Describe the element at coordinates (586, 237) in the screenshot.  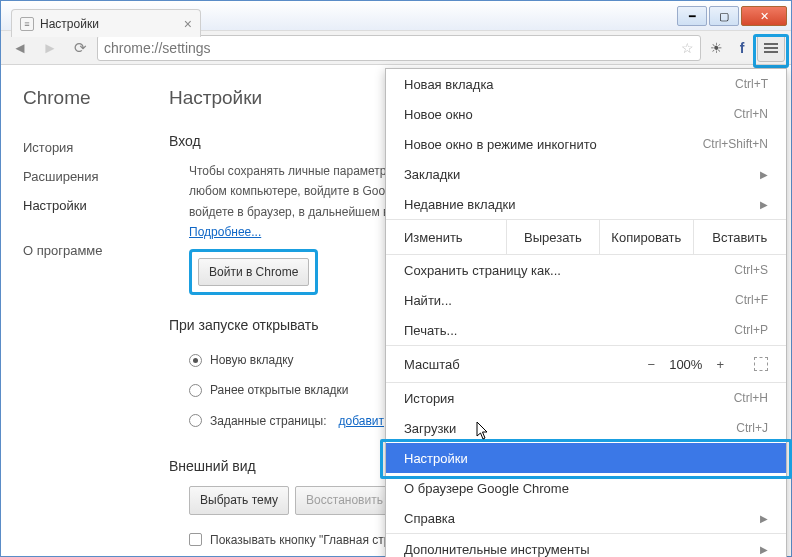
I see `menu-edit-row: Изменить Вырезать Копировать Вставить` at that location.